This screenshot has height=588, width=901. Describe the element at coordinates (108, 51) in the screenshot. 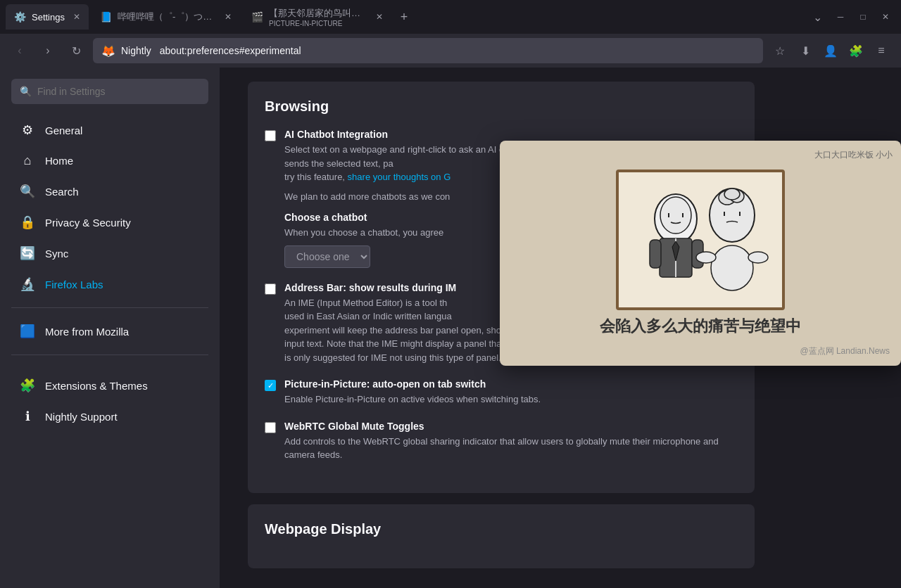

I see `nightly-icon: 🦊` at that location.